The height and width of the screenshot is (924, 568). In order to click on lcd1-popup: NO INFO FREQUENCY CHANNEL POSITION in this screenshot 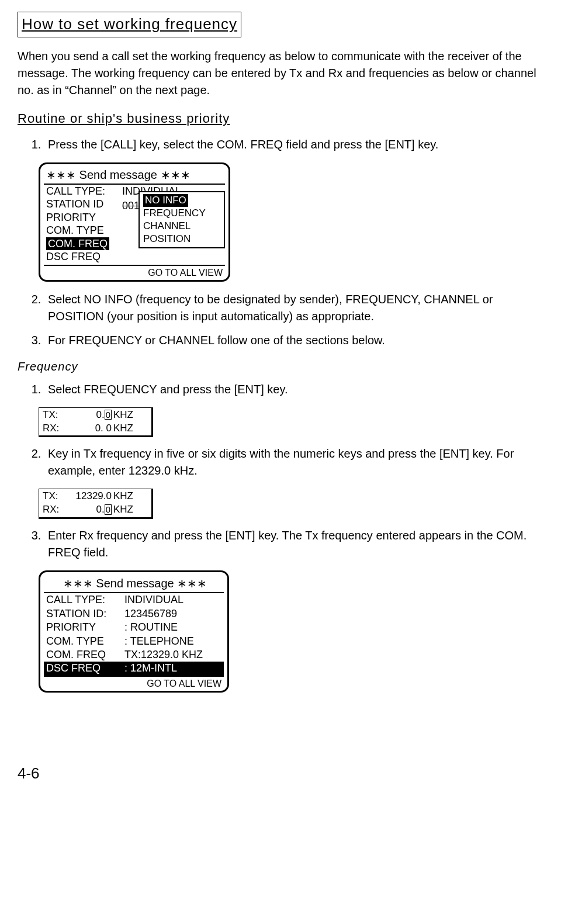, I will do `click(182, 220)`.